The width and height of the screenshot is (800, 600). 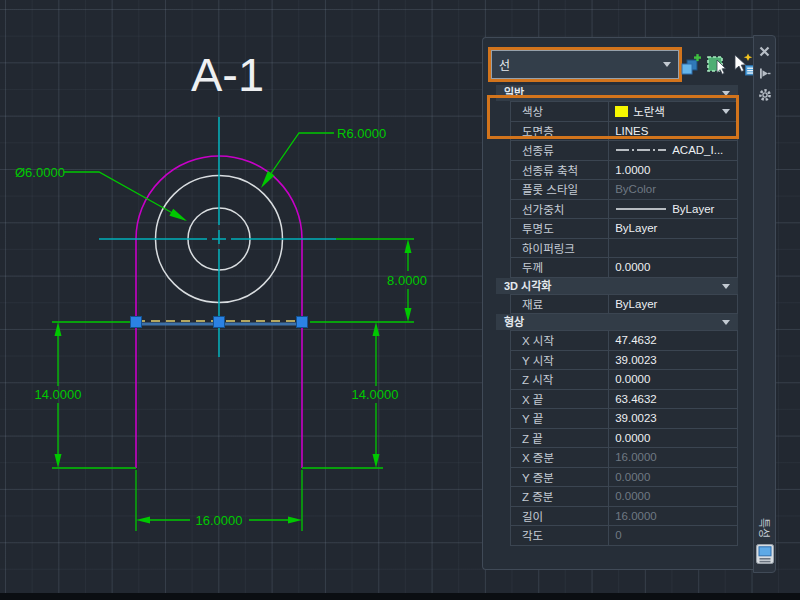 What do you see at coordinates (560, 150) in the screenshot?
I see `property-label: 선종류` at bounding box center [560, 150].